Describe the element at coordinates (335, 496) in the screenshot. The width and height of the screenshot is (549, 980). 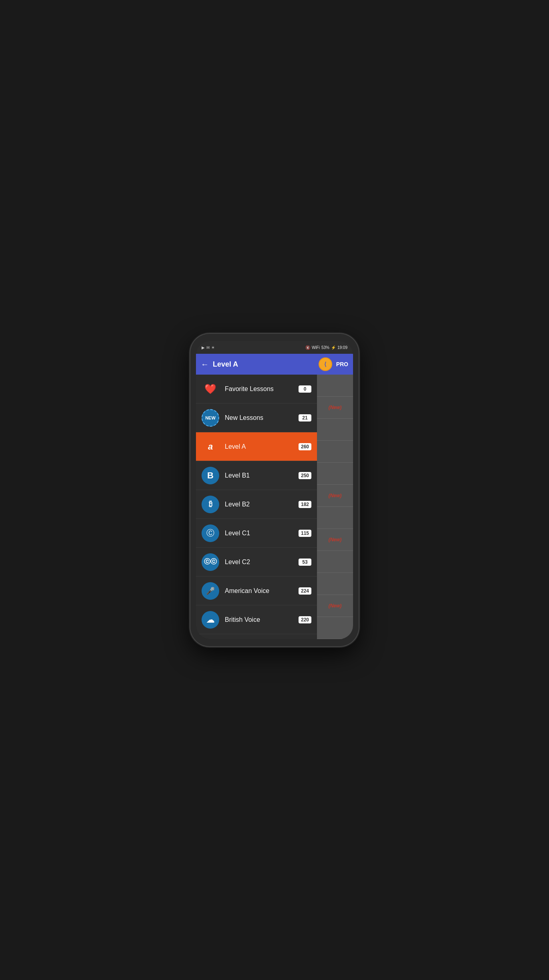
I see `sidebar-cell-level-c1: (New)` at that location.